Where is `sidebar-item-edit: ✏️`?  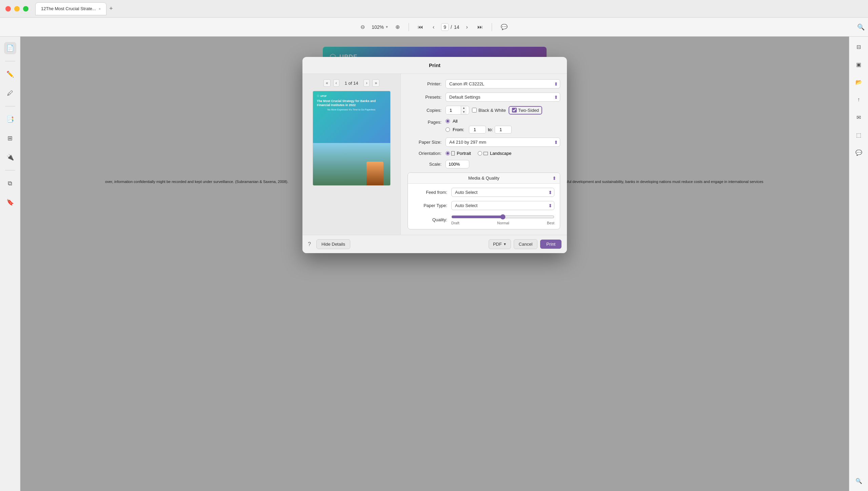
sidebar-item-edit: ✏️ is located at coordinates (10, 74).